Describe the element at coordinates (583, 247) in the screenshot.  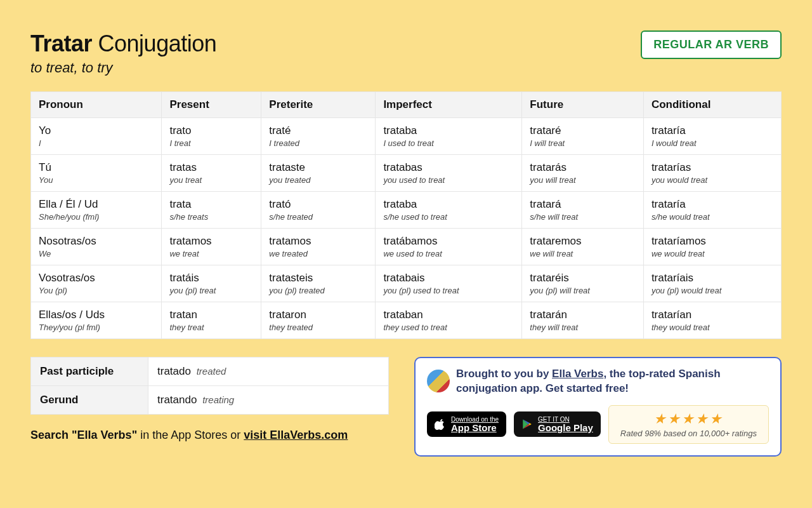
I see `conjugation-cell: trataremoswe will treat` at that location.